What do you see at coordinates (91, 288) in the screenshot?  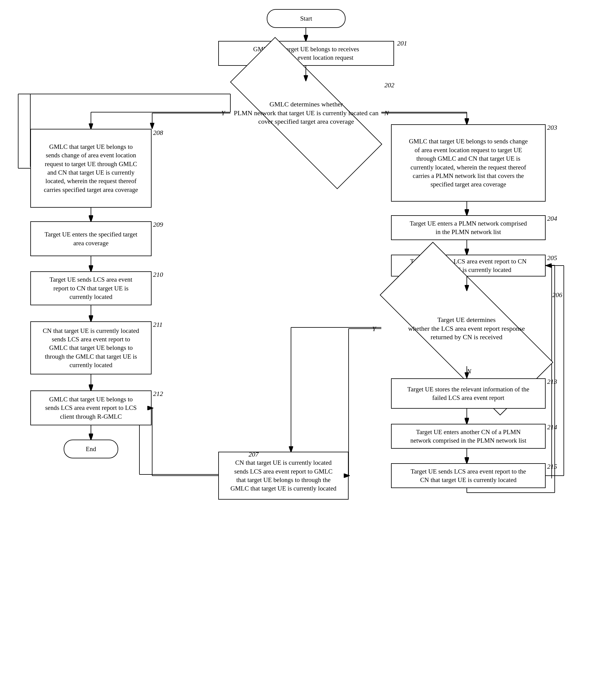 I see `node-210: Target UE sends LCS area eventreport to …` at bounding box center [91, 288].